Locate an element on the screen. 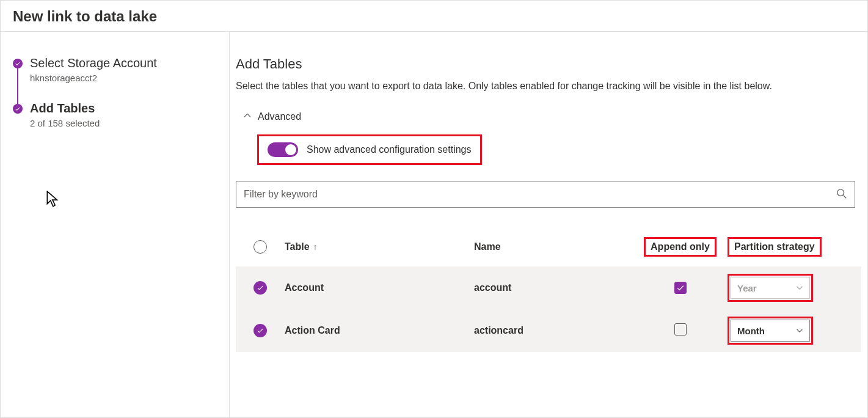  page-title: New link to data lake is located at coordinates (434, 16).